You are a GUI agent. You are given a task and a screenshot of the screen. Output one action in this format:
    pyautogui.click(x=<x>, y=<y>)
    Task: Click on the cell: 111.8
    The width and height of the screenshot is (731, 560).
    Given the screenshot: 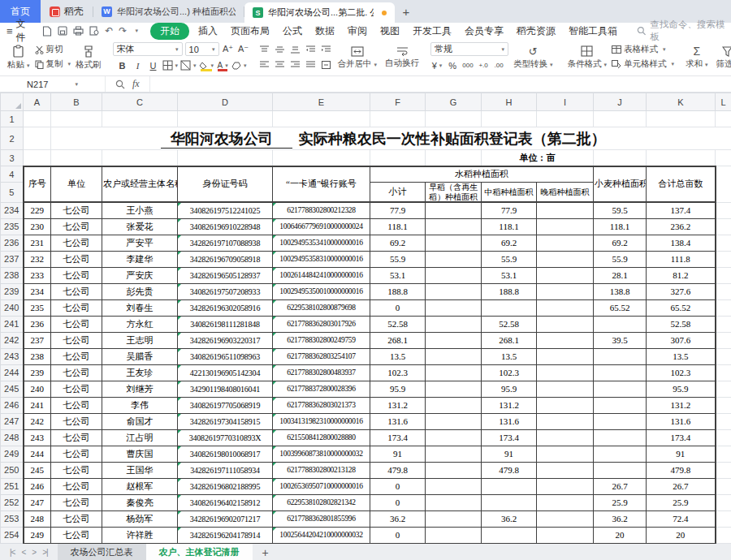 What is the action you would take?
    pyautogui.click(x=681, y=259)
    